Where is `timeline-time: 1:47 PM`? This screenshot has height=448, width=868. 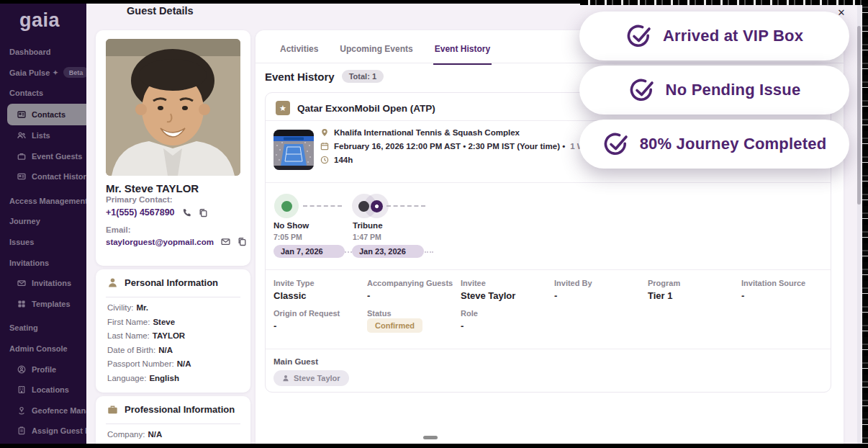
timeline-time: 1:47 PM is located at coordinates (367, 237).